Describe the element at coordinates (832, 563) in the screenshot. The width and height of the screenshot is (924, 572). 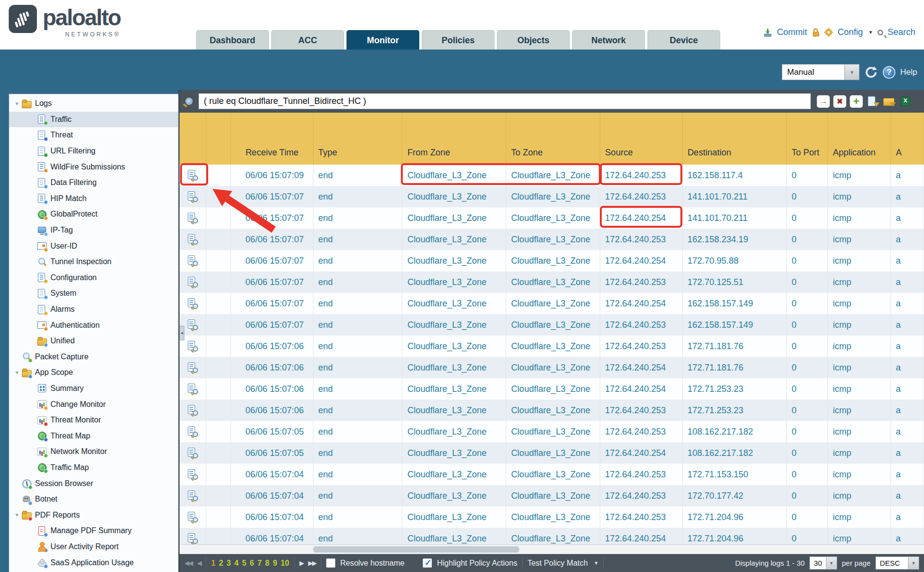
I see `per-page-caret-icon: ▼` at that location.